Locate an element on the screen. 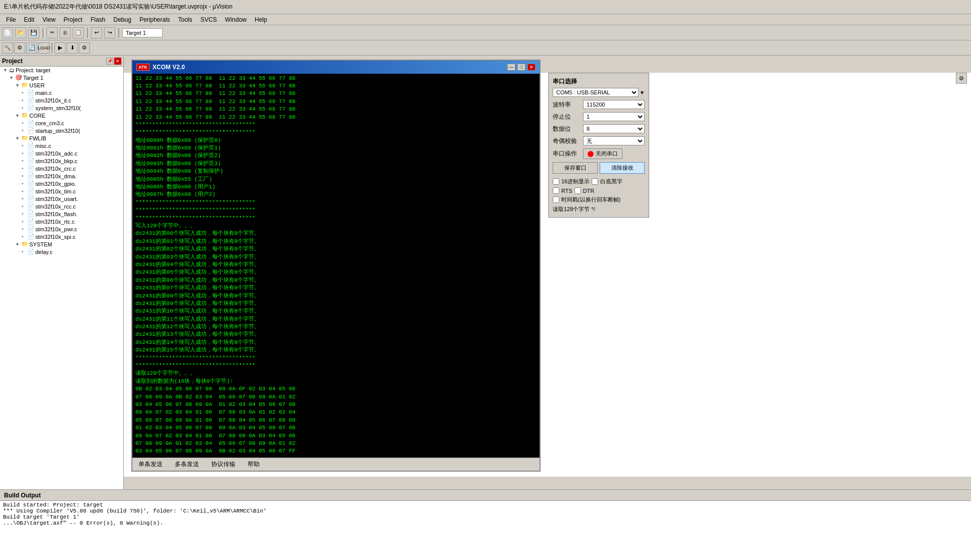  tree-file-core-cm3: + 📄 core_cm3.c is located at coordinates (62, 123).